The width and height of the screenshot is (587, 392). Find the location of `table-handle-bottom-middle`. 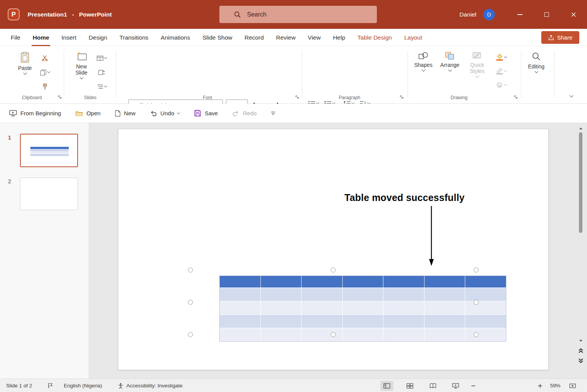

table-handle-bottom-middle is located at coordinates (333, 334).